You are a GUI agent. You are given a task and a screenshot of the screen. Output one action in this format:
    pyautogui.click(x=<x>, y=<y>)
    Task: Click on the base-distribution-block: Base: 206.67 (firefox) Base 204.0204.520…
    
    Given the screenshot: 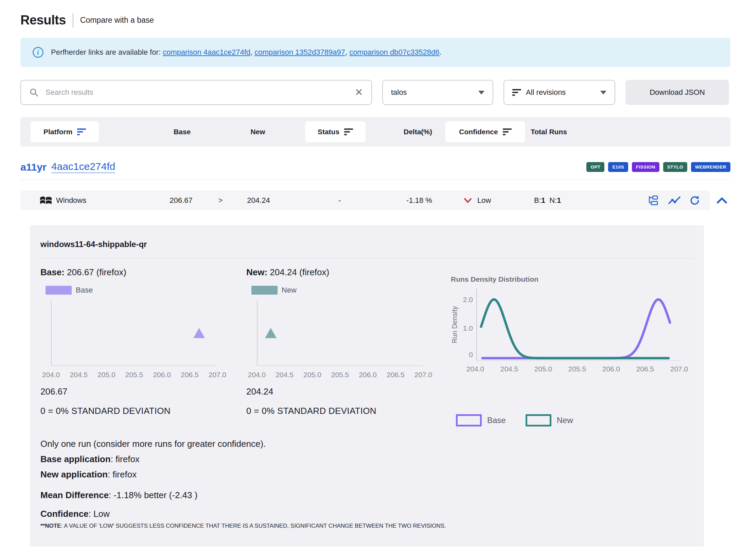 What is the action you would take?
    pyautogui.click(x=132, y=347)
    